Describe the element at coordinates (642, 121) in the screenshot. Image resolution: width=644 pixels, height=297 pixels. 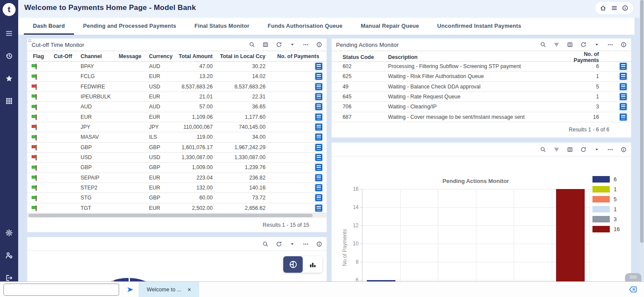
I see `page-scrollbar-thumb` at that location.